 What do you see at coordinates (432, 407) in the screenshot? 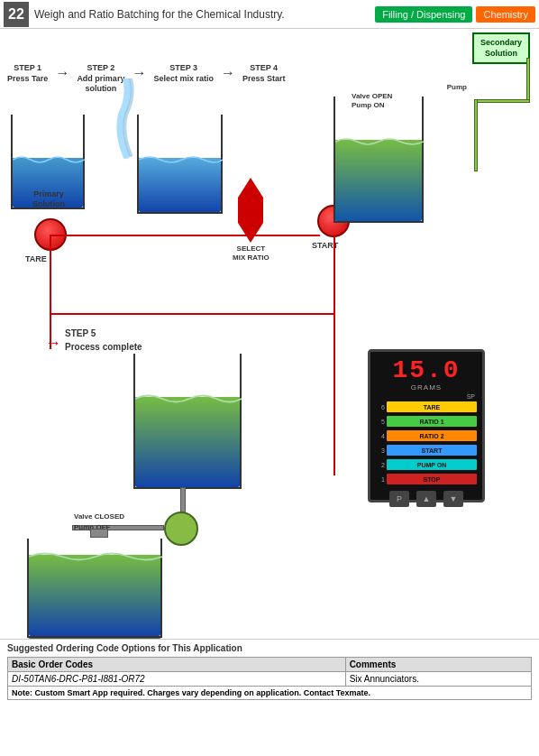
I see `ctrl-btn-tare: TARE` at bounding box center [432, 407].